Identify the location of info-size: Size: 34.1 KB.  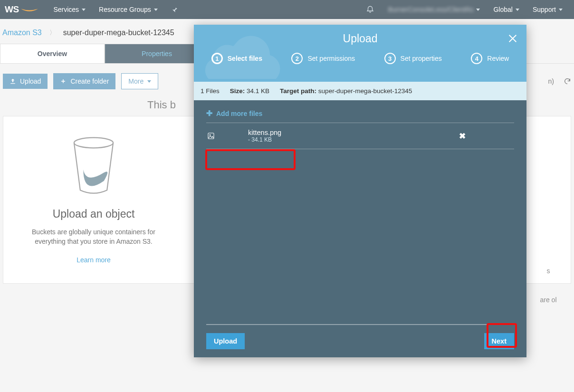
(250, 91).